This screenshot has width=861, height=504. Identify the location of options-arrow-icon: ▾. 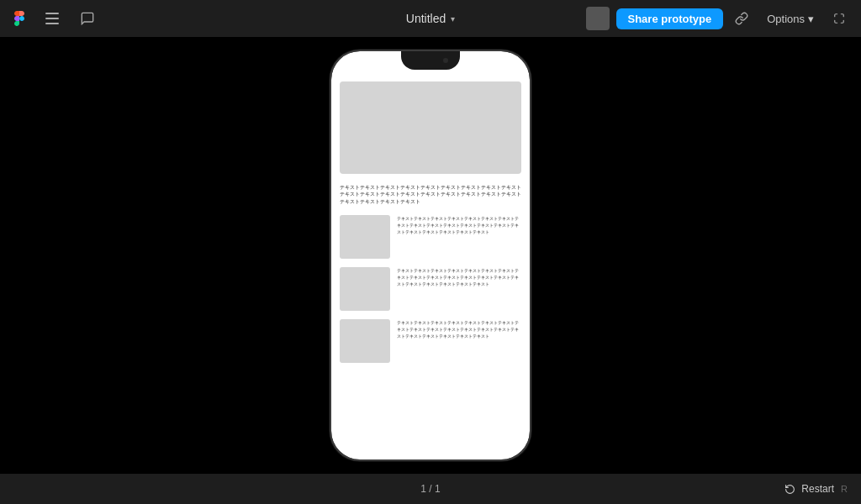
(811, 18).